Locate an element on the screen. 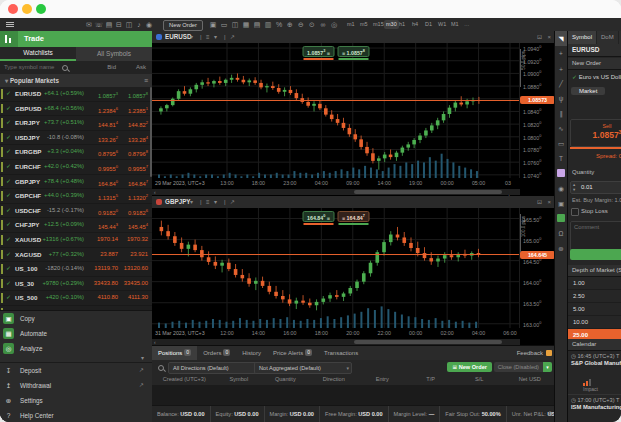 The height and width of the screenshot is (422, 621). channel-tool-icon: ∥ is located at coordinates (561, 114).